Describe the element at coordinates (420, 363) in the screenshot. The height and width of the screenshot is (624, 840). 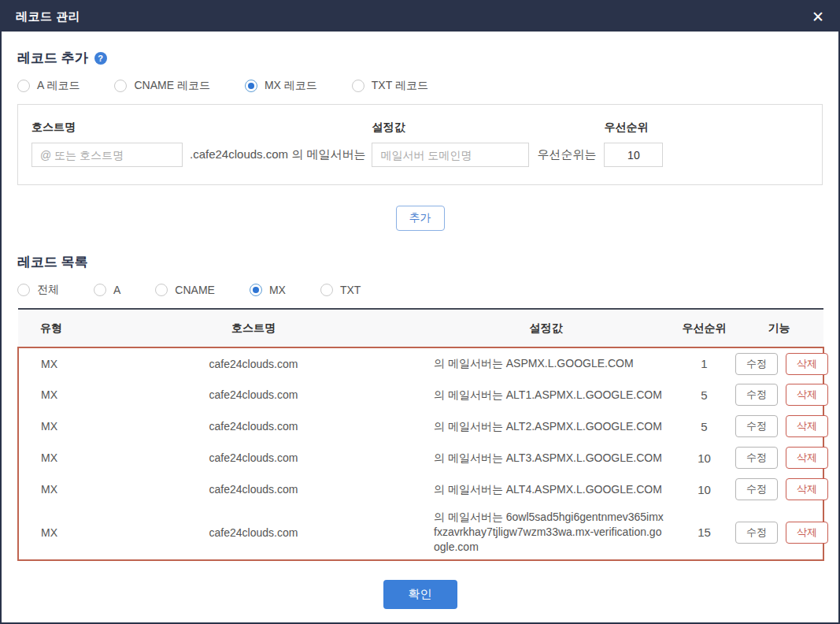
I see `table-row: MX cafe24clouds.com 의 메일서버는 ASPMX.L.GOOG…` at that location.